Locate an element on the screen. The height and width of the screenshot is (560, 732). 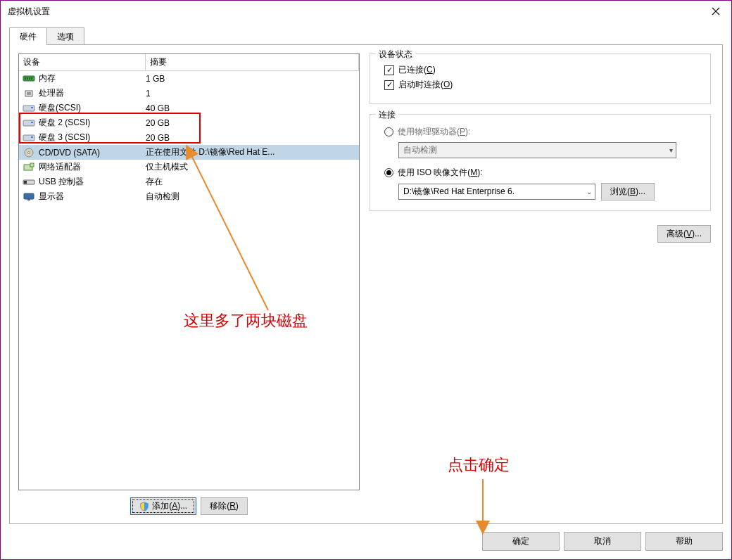
device-row: 硬盘 3 (SCSI)20 GB is located at coordinates (189, 138).